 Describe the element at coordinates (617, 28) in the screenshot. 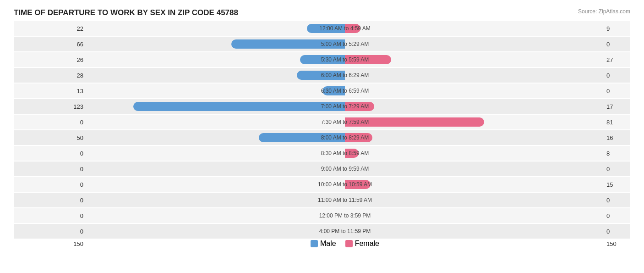

I see `female-value: 9` at that location.